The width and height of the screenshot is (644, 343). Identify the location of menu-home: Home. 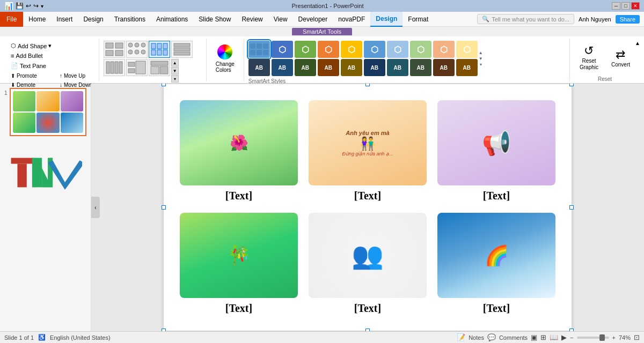
(37, 19).